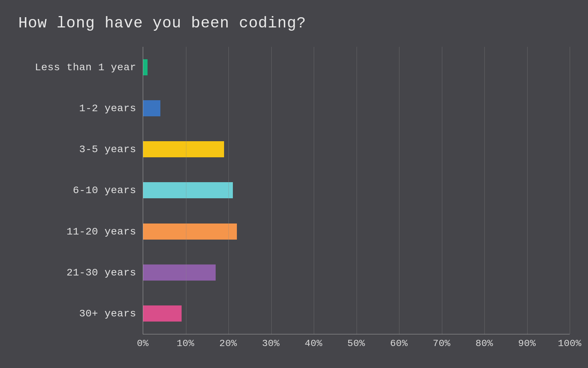  What do you see at coordinates (313, 343) in the screenshot?
I see `x-axis-tick-label: 40%` at bounding box center [313, 343].